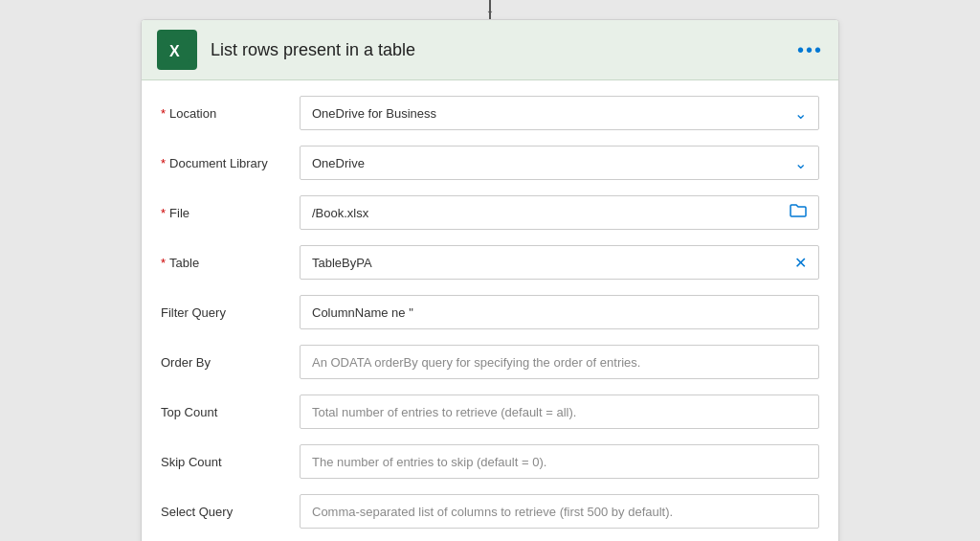 The height and width of the screenshot is (541, 980). Describe the element at coordinates (490, 462) in the screenshot. I see `skip-count-row: Skip Count The number of entries to skip…` at that location.